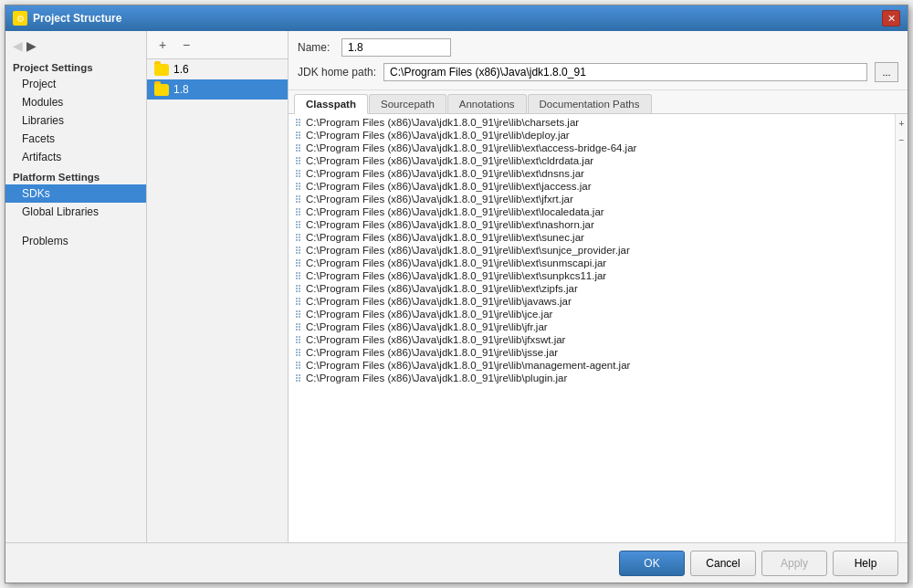 The width and height of the screenshot is (913, 588). I want to click on sidebar-item-artifacts: Artifacts, so click(76, 157).